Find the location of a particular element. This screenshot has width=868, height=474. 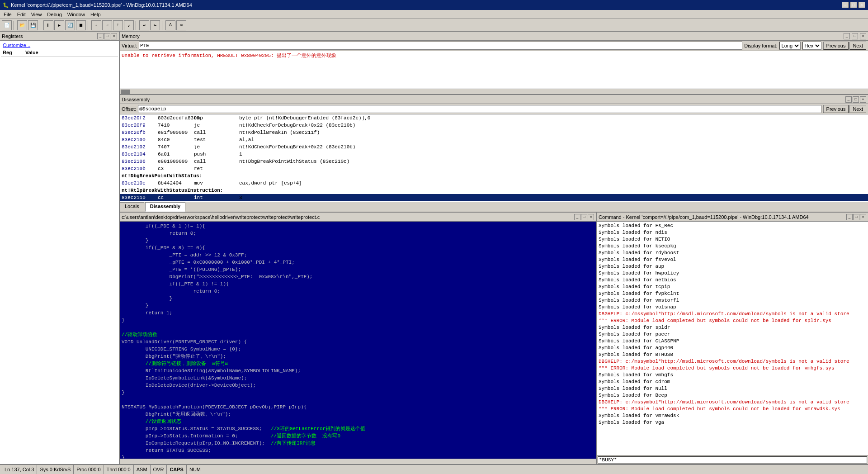

source-line: if((_PDE & 8) == 0){ is located at coordinates (358, 248).